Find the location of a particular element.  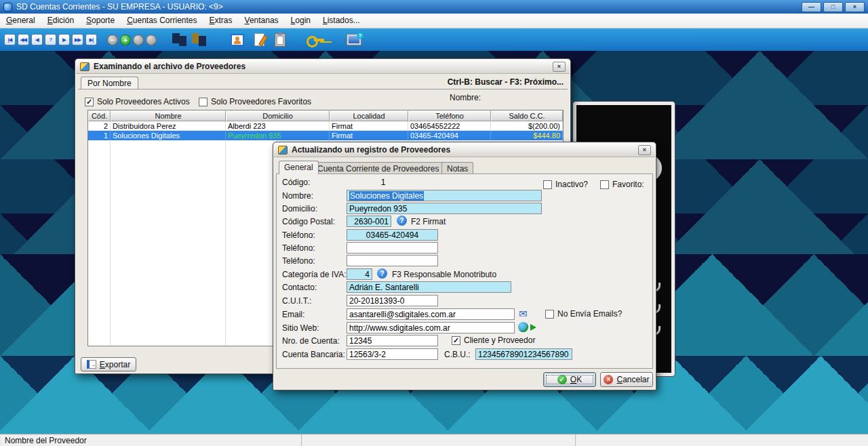

telefono1-input: 03465-420494 is located at coordinates (392, 235).